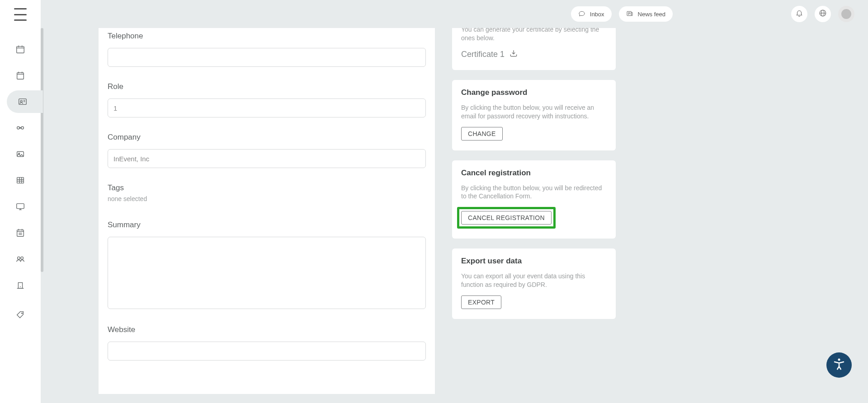 This screenshot has height=403, width=868. I want to click on nav-gallery-icon, so click(20, 154).